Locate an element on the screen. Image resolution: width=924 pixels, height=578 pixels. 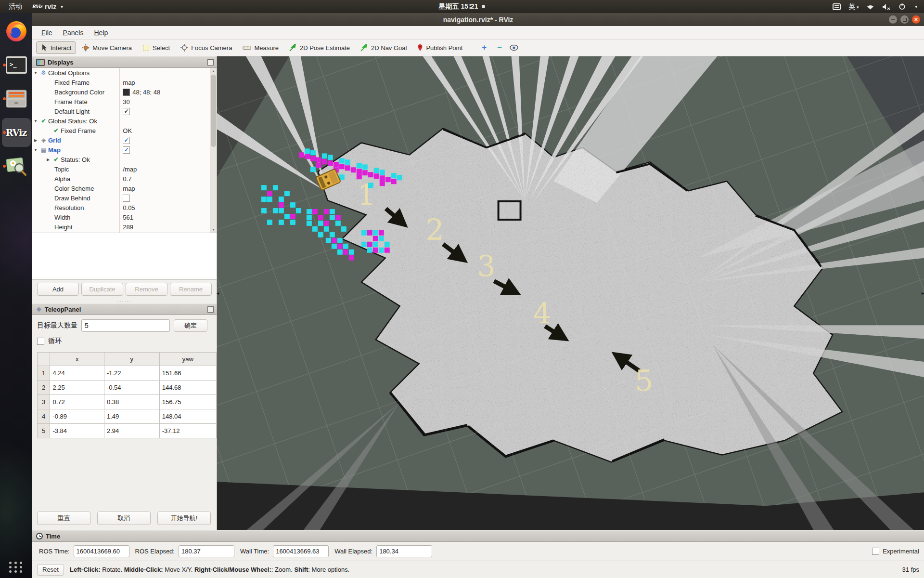
ros-time-input is located at coordinates (102, 551).